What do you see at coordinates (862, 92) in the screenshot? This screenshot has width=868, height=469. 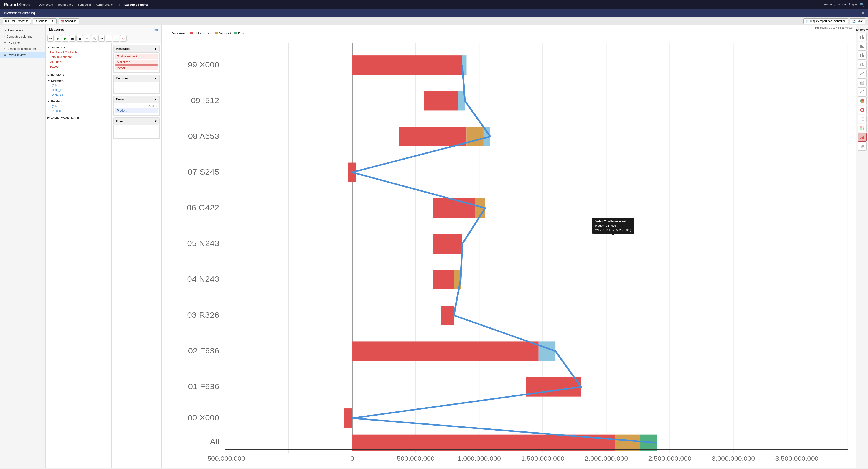 I see `scatter-icon-btn` at bounding box center [862, 92].